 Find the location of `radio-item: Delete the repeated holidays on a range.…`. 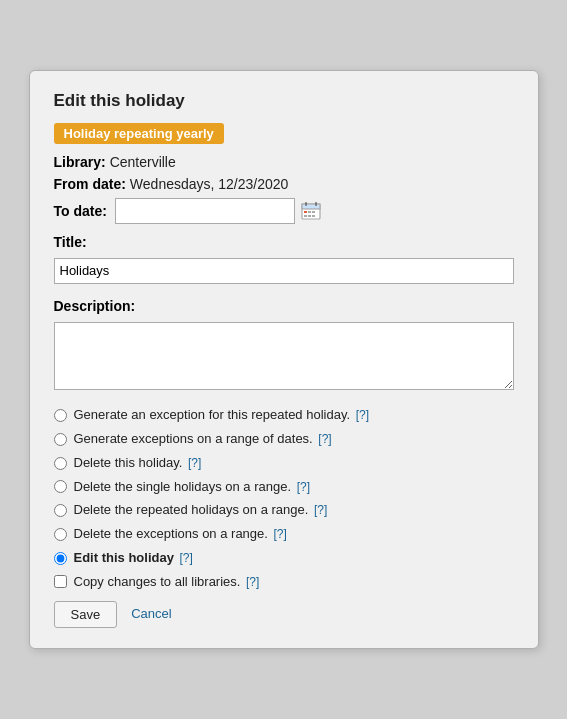

radio-item: Delete the repeated holidays on a range.… is located at coordinates (284, 510).